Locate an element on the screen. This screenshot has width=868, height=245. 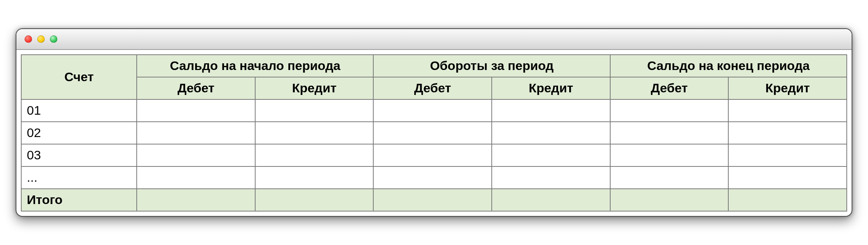
th-end-debit: Дебет is located at coordinates (669, 88).